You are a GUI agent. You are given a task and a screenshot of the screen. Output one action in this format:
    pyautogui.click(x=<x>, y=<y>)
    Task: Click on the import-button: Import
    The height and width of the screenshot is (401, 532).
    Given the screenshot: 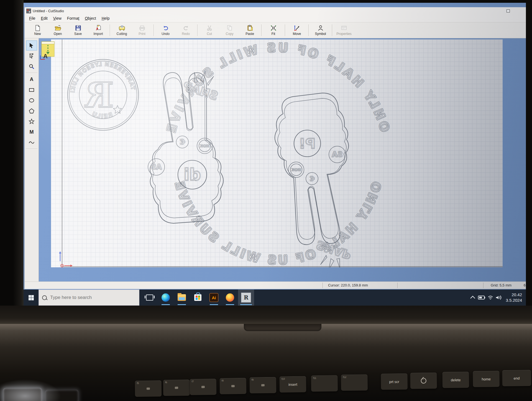 What is the action you would take?
    pyautogui.click(x=98, y=30)
    